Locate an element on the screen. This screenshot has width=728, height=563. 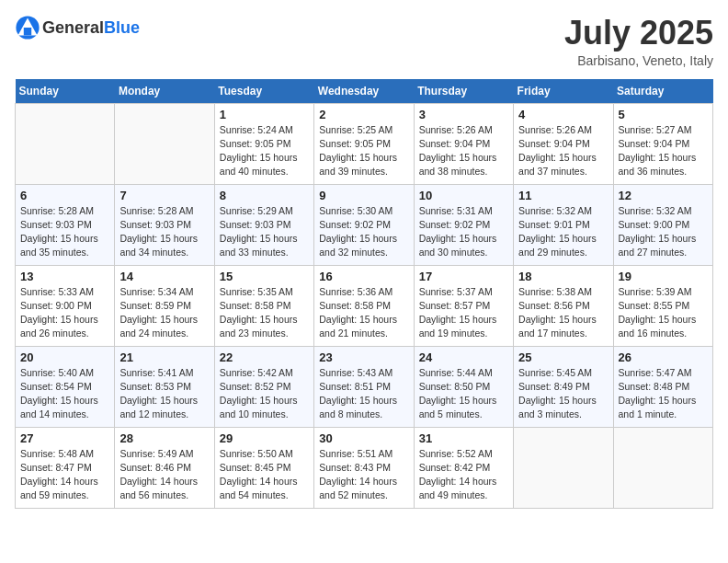
calendar-cell: 9Sunrise: 5:30 AM Sunset: 9:02 PM Daylig… is located at coordinates (364, 224).